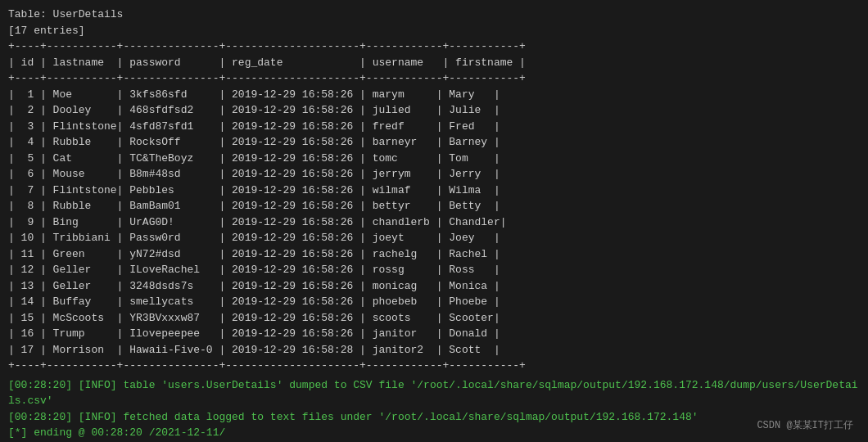  I want to click on entries-count: [17 entries], so click(434, 31).